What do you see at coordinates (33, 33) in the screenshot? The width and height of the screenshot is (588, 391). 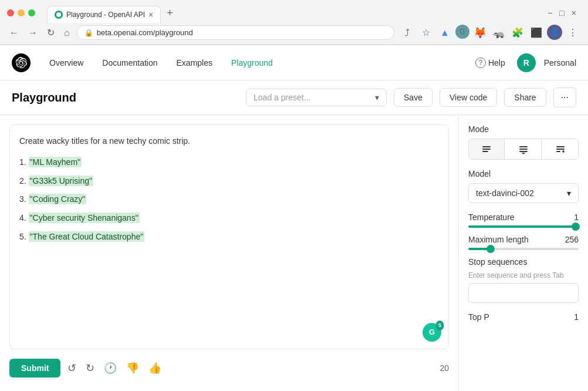 I see `forward-btn: →` at bounding box center [33, 33].